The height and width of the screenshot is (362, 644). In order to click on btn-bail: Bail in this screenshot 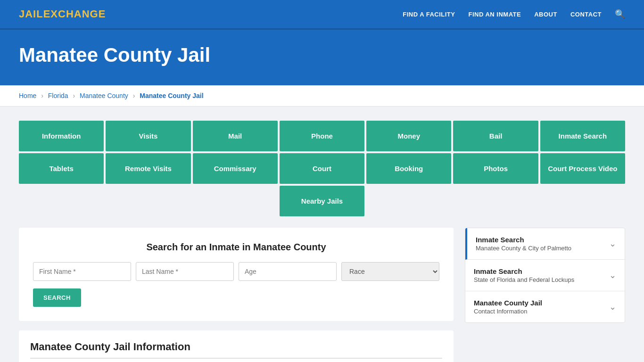, I will do `click(495, 136)`.